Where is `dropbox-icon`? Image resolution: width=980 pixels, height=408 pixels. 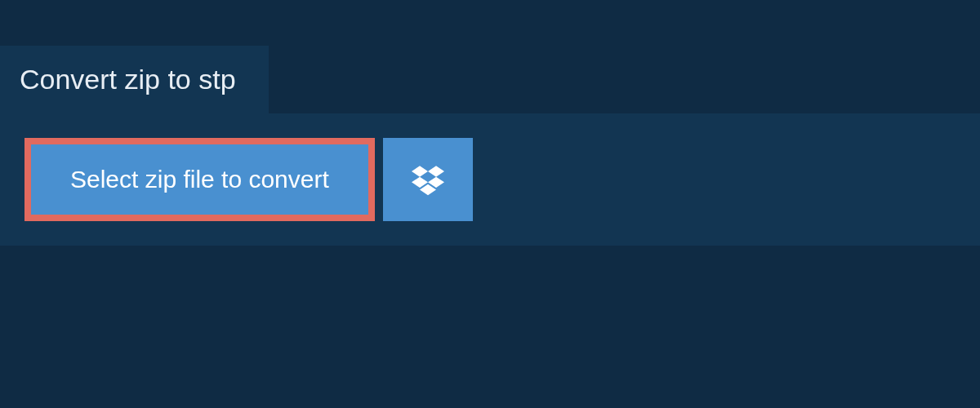
dropbox-icon is located at coordinates (428, 180).